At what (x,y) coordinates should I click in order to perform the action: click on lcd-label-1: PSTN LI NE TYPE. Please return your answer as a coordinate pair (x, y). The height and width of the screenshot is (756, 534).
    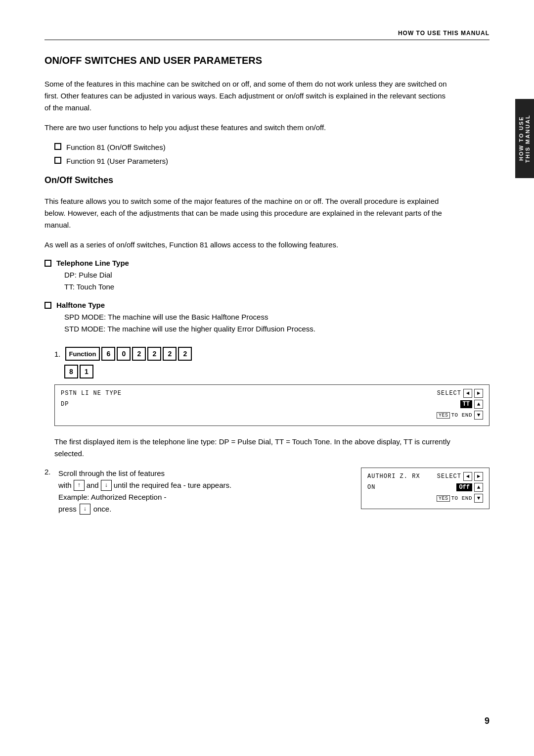
    Looking at the image, I should click on (91, 393).